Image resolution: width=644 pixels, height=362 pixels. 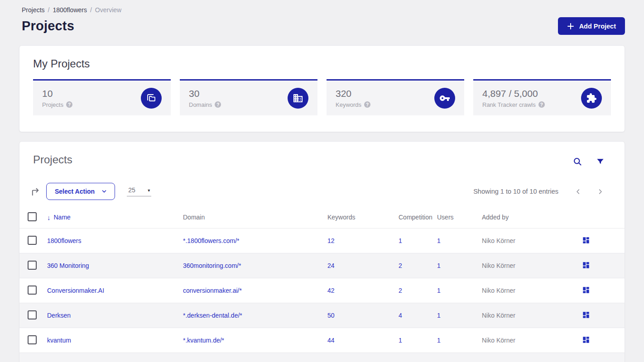 I want to click on filter-icon, so click(x=601, y=162).